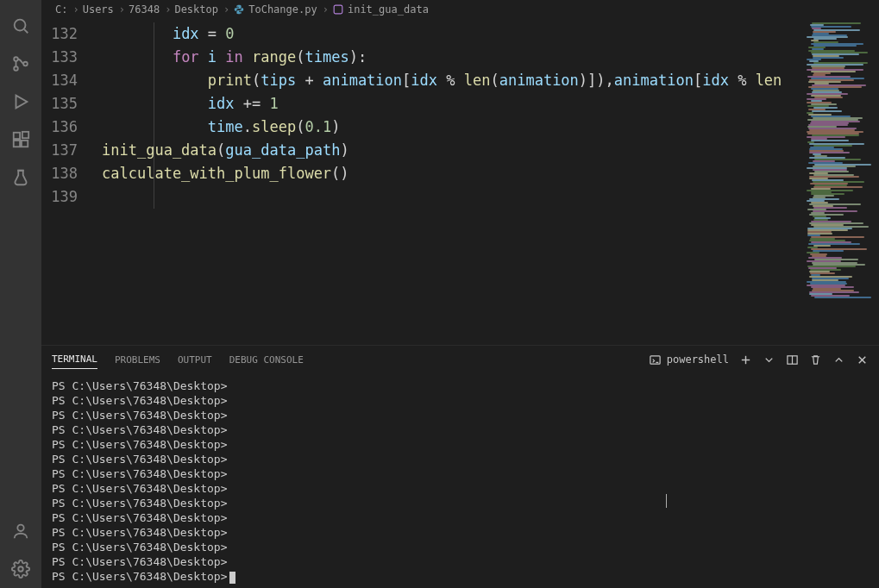  What do you see at coordinates (461, 9) in the screenshot?
I see `breadcrumb: C:› Users› 76348› Desktop› ToChange.py› …` at bounding box center [461, 9].